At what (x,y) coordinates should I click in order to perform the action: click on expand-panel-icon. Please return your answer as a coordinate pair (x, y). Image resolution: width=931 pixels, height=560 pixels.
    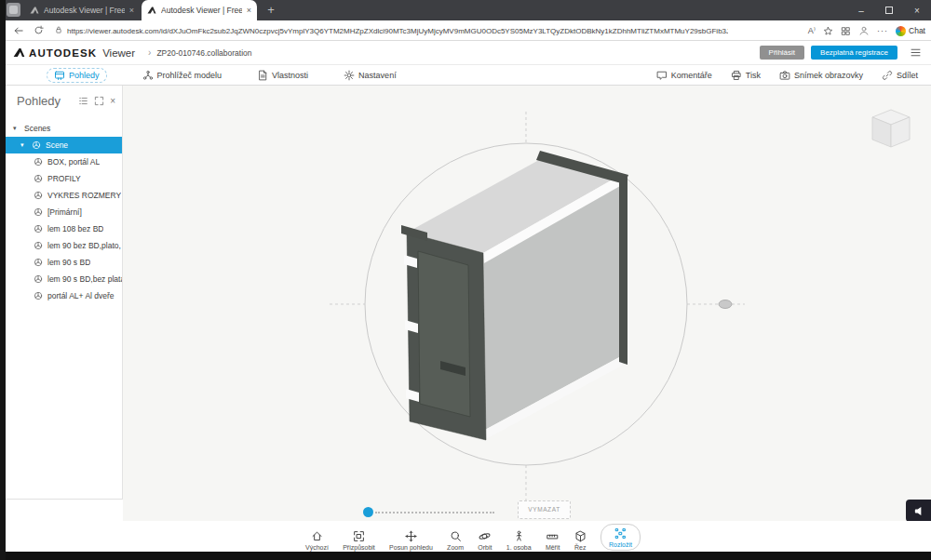
    Looking at the image, I should click on (99, 100).